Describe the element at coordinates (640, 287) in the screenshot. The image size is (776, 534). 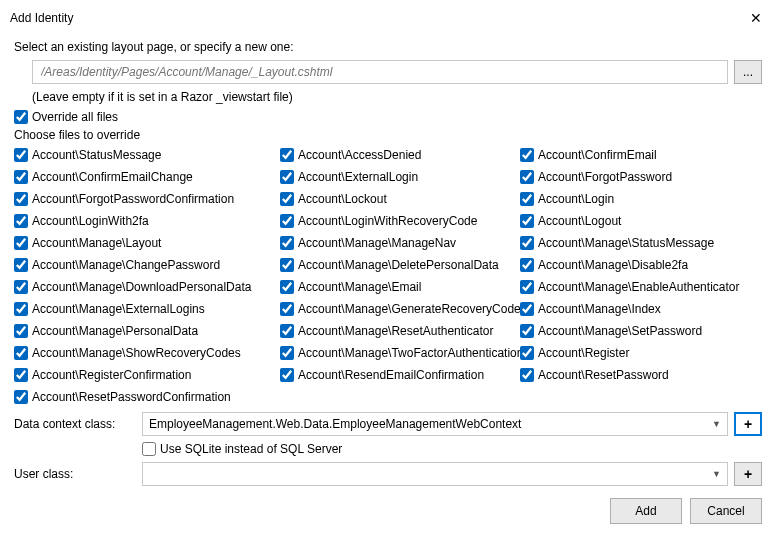
I see `file-item: Account\Manage\EnableAuthenticator` at that location.